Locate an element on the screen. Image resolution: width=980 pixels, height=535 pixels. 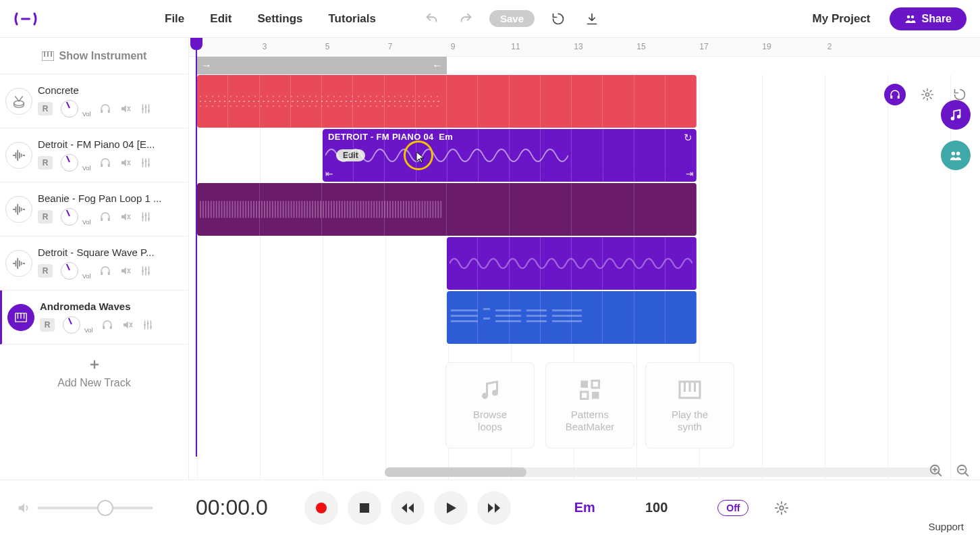
speaker-icon is located at coordinates (24, 508).